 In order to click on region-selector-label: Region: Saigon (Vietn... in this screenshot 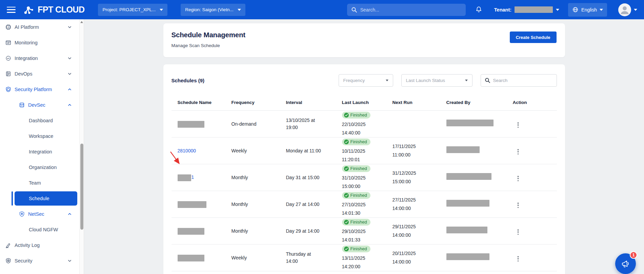, I will do `click(209, 9)`.